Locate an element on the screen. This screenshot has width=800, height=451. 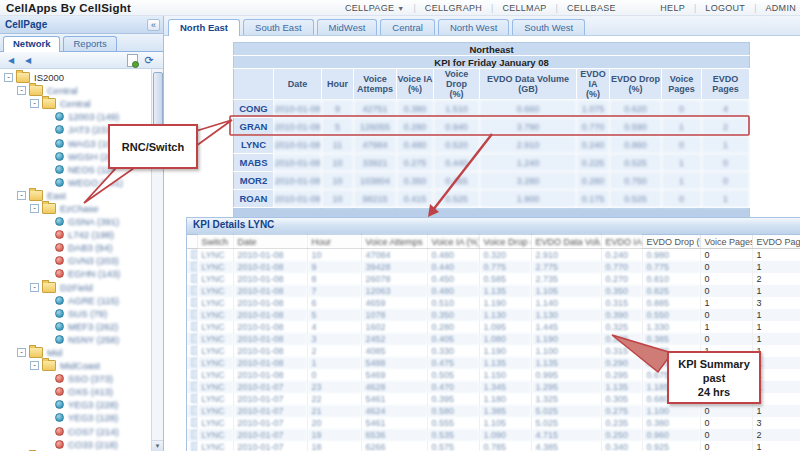
summary-column-header: EVDO Data Volume (GB) is located at coordinates (528, 84).